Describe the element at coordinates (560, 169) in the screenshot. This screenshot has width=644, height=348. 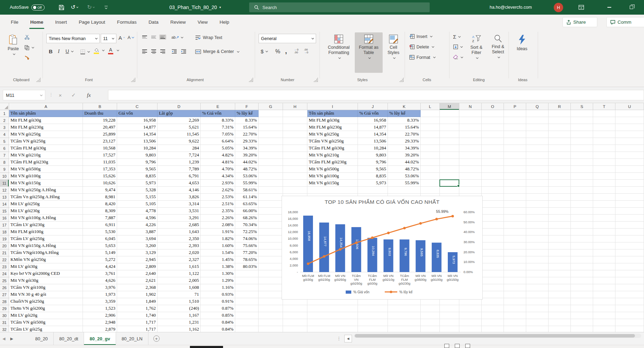
I see `cell-R9` at that location.